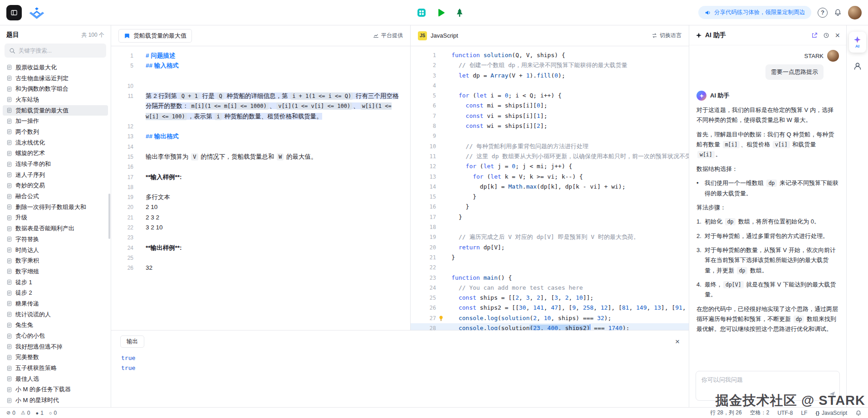 Image resolution: width=868 pixels, height=418 pixels. Describe the element at coordinates (55, 121) in the screenshot. I see `sidebar-item: 加一操作` at that location.